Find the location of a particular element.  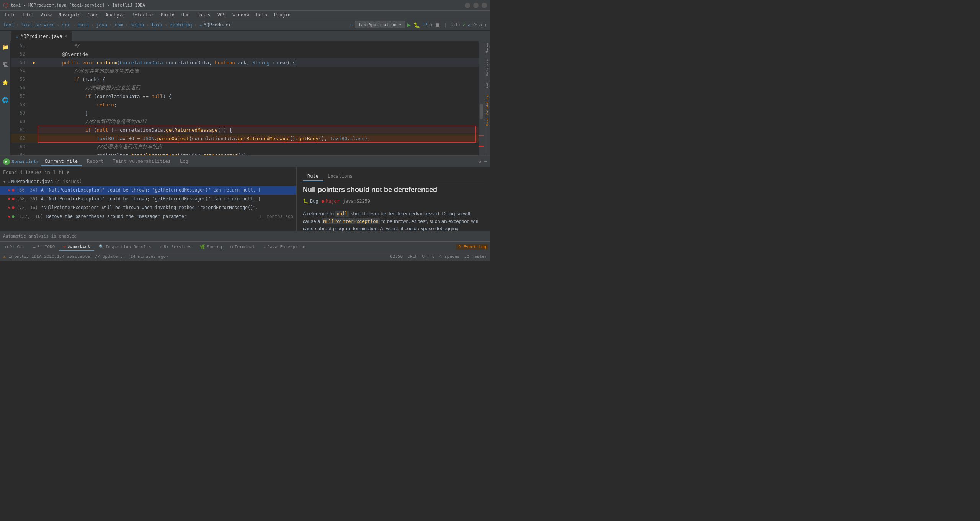

ant-panel-label: Ant is located at coordinates (487, 85).